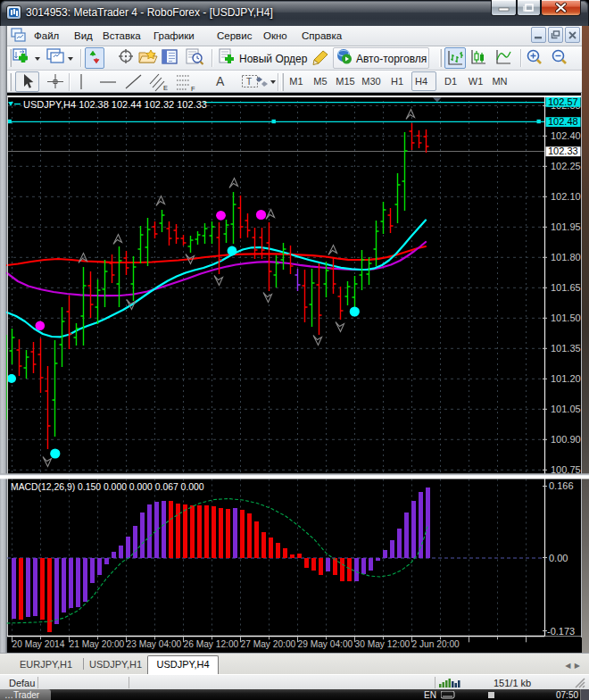 This screenshot has height=700, width=589. What do you see at coordinates (269, 645) in the screenshot?
I see `svg-text: 27 May 20:00` at bounding box center [269, 645].